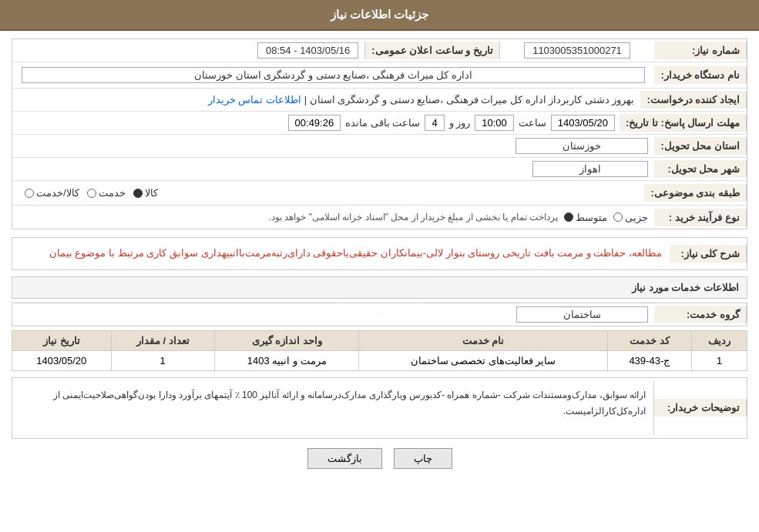  What do you see at coordinates (163, 360) in the screenshot?
I see `cell-qty: 1` at bounding box center [163, 360].